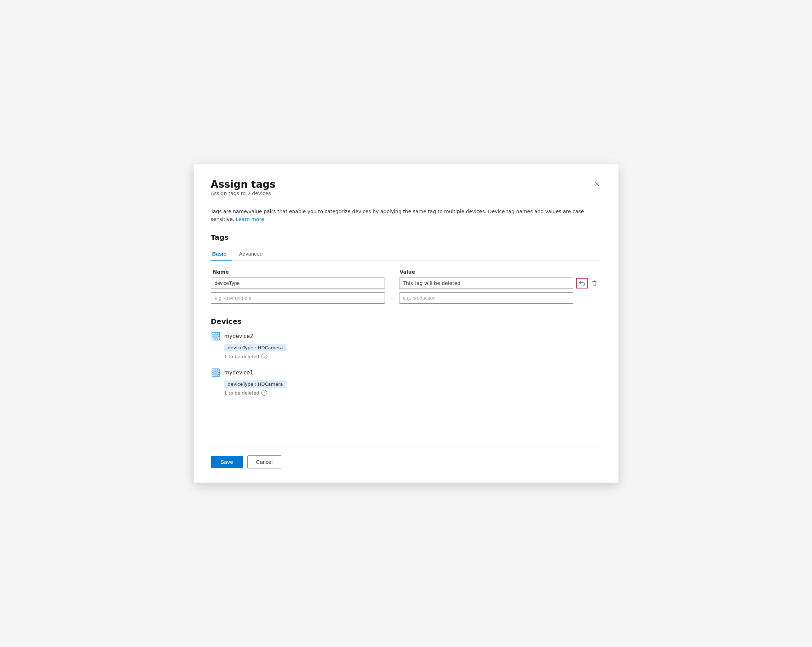 The height and width of the screenshot is (647, 812). I want to click on device1-tag-badge: deviceType : HDCamera, so click(255, 348).